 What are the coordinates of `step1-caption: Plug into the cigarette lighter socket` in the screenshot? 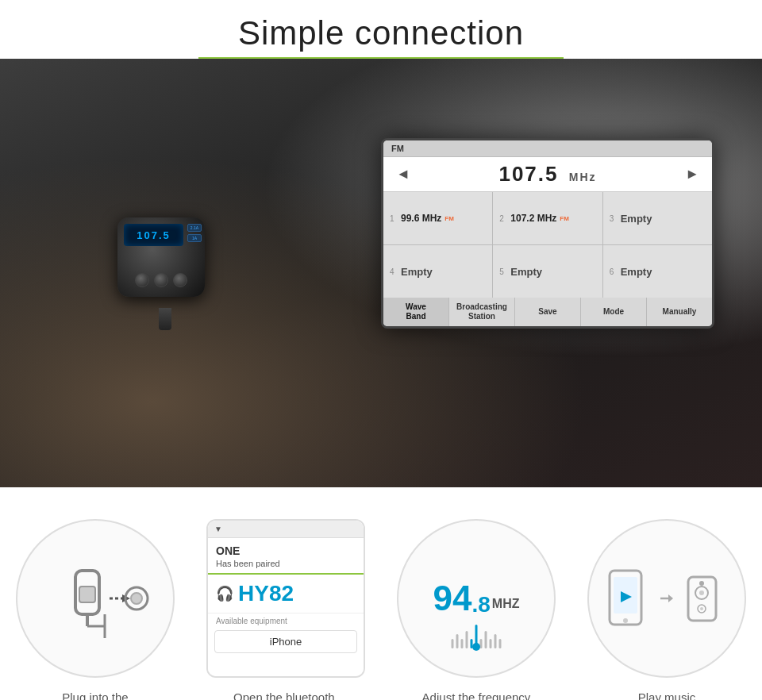 It's located at (95, 694).